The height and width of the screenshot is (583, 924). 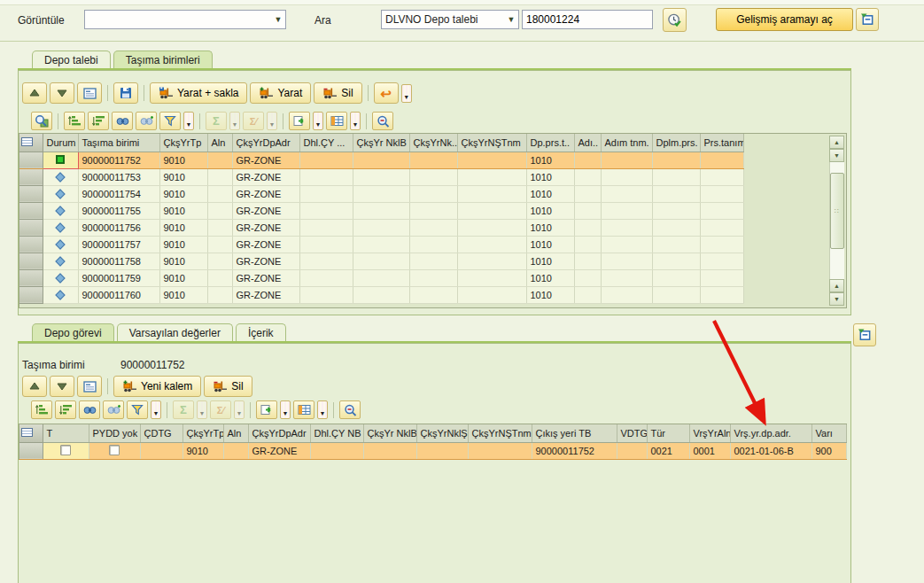 What do you see at coordinates (492, 143) in the screenshot?
I see `column-header-çkşyrnştnm: ÇkşYrNŞTnm` at bounding box center [492, 143].